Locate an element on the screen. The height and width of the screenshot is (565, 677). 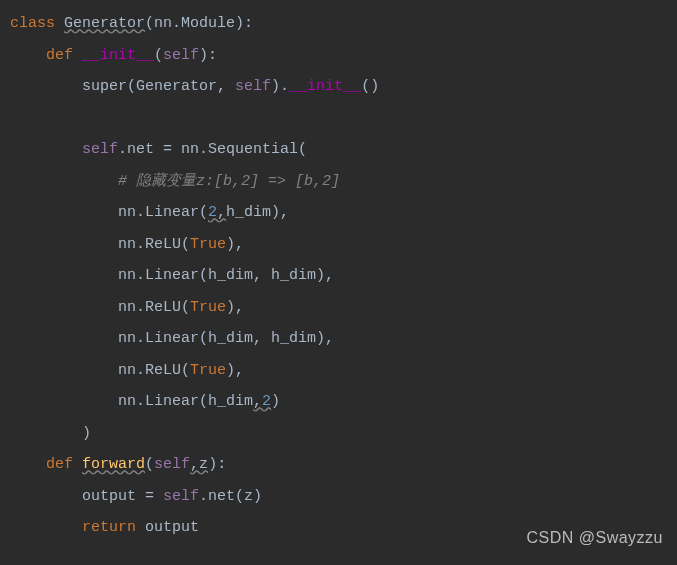
code-line-3: super(Generator, self).__init__() is located at coordinates (338, 87).